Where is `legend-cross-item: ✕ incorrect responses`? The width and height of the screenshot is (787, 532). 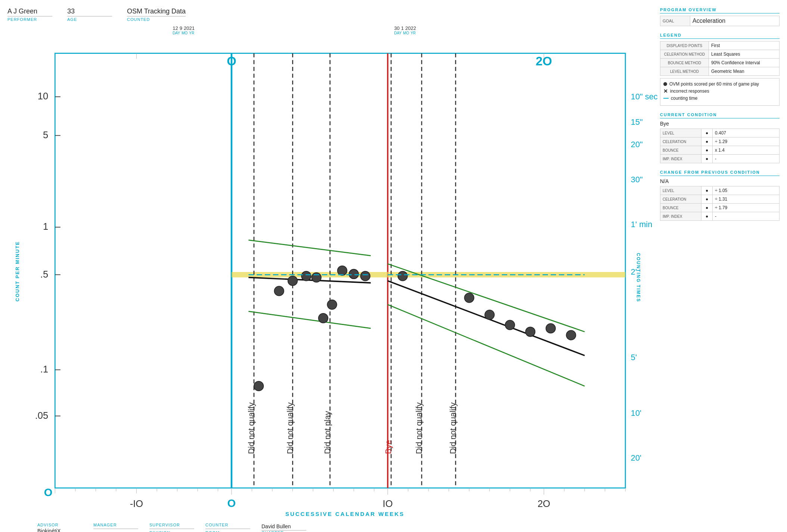 legend-cross-item: ✕ incorrect responses is located at coordinates (720, 91).